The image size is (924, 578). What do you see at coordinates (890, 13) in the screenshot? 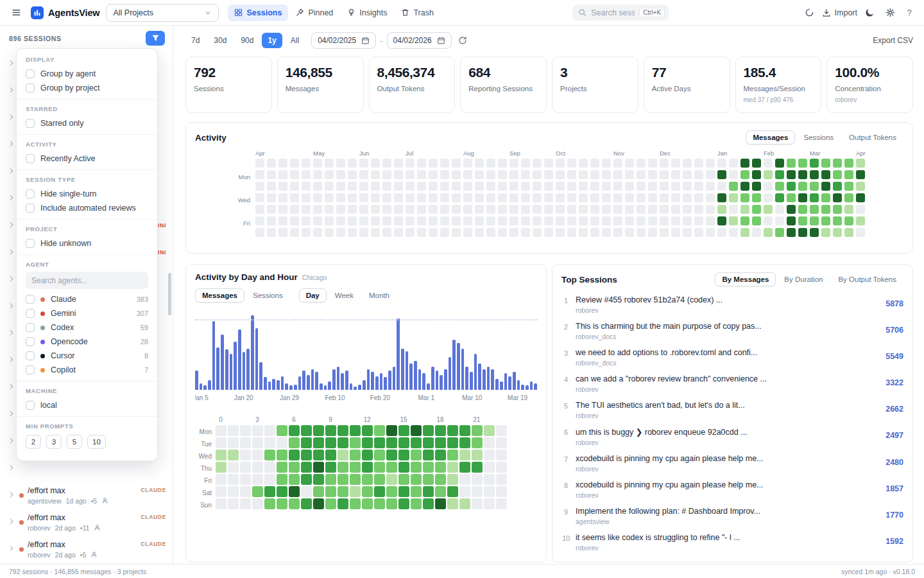
I see `settings-button` at bounding box center [890, 13].